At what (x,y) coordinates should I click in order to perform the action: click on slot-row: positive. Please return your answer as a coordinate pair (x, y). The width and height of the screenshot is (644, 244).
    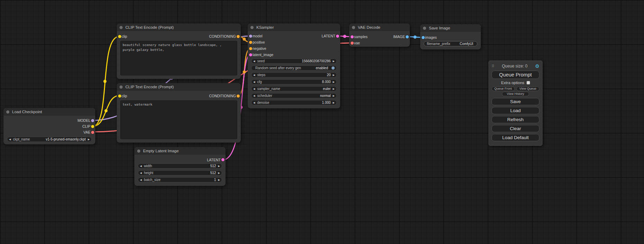
    Looking at the image, I should click on (294, 42).